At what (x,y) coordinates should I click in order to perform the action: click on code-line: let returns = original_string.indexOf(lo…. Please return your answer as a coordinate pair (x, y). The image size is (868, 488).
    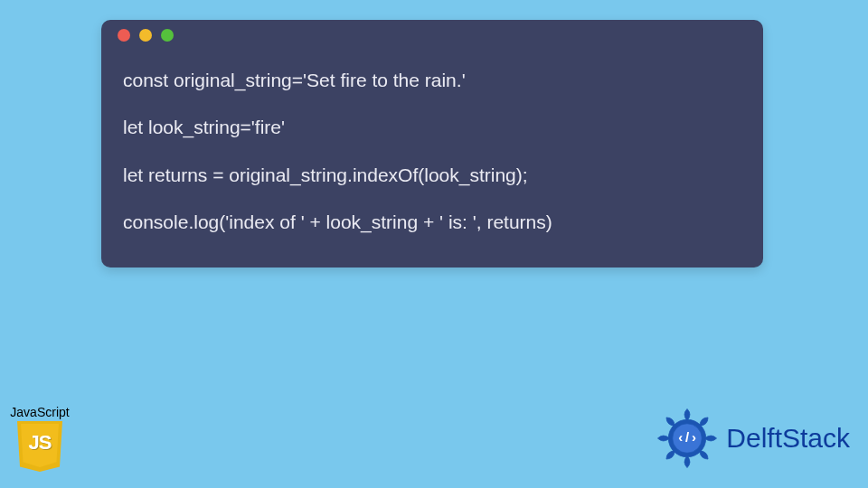
    Looking at the image, I should click on (432, 175).